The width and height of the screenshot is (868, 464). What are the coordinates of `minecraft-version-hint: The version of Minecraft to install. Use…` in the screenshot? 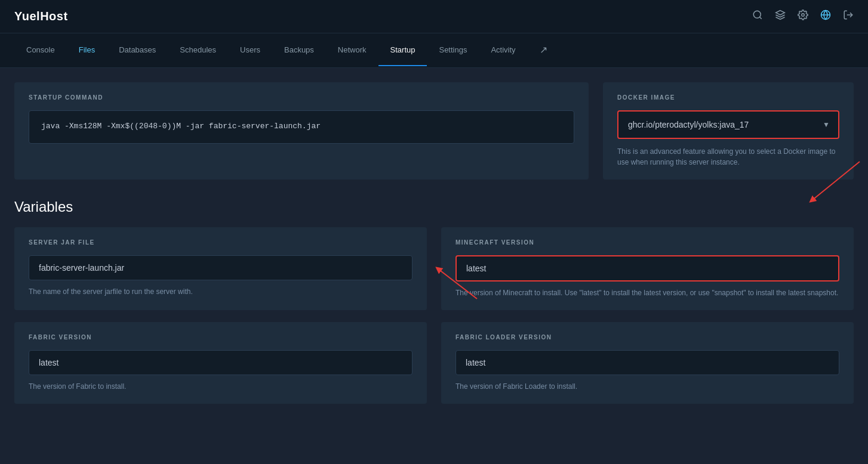 It's located at (647, 293).